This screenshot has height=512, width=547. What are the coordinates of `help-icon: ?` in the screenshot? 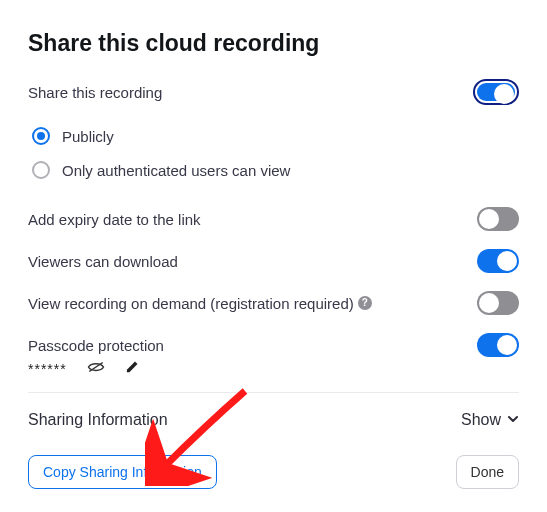 It's located at (365, 303).